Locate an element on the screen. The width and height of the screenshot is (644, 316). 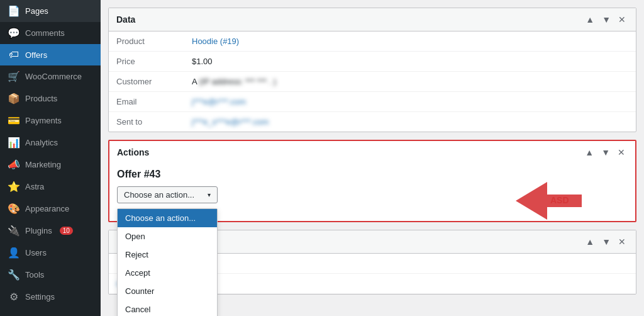
sidebar-item-tools: 🔧 Tools is located at coordinates (50, 274).